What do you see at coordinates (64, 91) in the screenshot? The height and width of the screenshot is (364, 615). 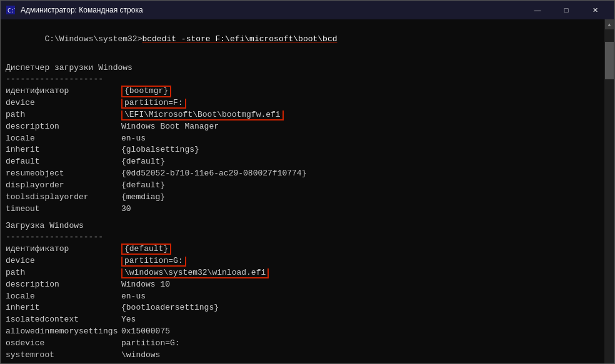 I see `key-identifier-1: идентификатор` at bounding box center [64, 91].